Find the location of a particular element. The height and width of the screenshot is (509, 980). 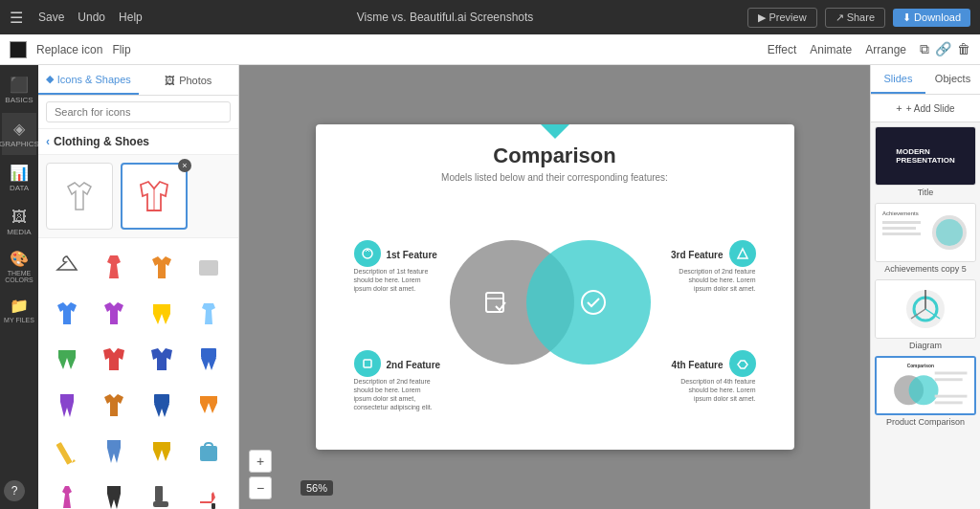

slide-thumb-2: 2 Achievements Achievements copy 5 is located at coordinates (925, 238).